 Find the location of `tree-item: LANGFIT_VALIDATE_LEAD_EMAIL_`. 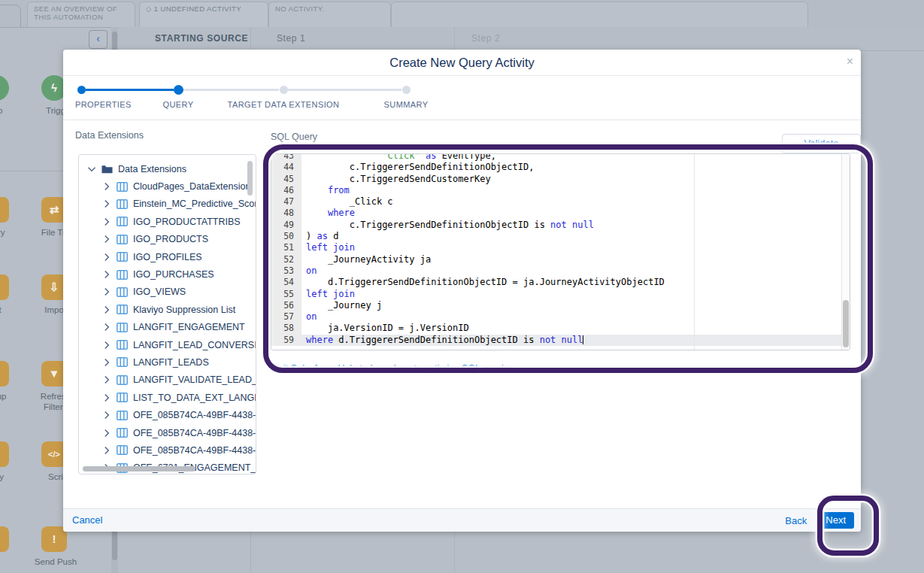

tree-item: LANGFIT_VALIDATE_LEAD_EMAIL_ is located at coordinates (167, 380).